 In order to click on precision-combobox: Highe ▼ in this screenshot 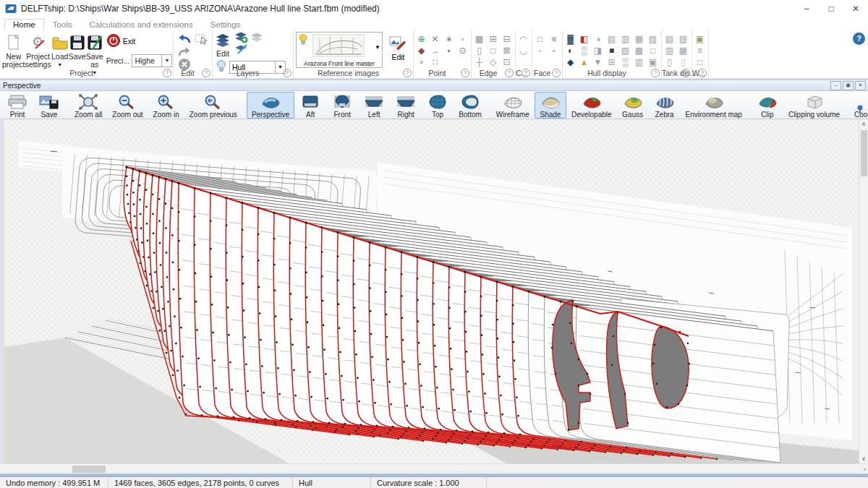, I will do `click(152, 61)`.